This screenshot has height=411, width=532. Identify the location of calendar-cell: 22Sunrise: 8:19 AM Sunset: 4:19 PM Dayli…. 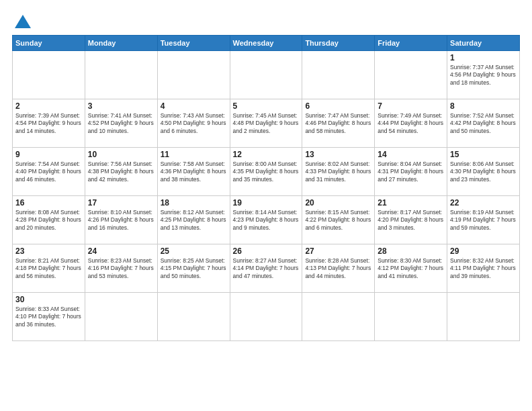
(484, 220).